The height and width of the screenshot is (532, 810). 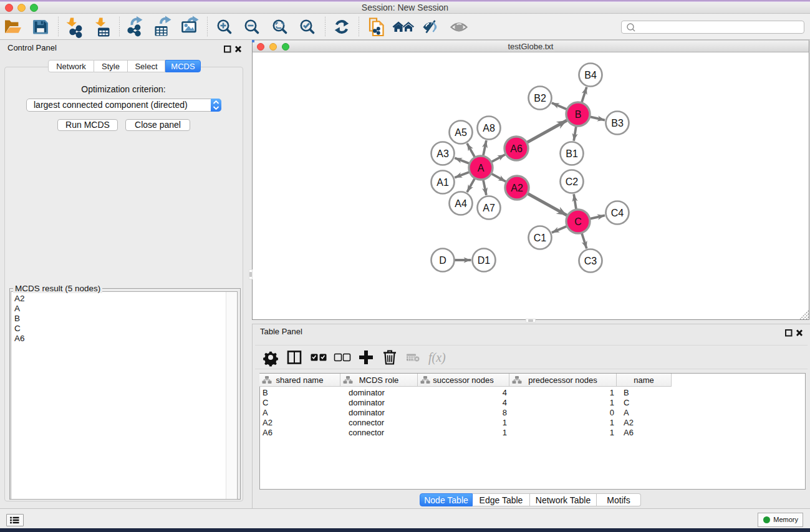 What do you see at coordinates (489, 208) in the screenshot?
I see `svg-text: A7` at bounding box center [489, 208].